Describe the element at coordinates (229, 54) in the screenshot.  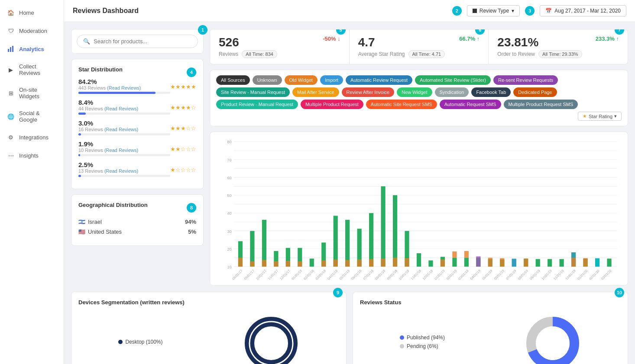
I see `stat-label-text: Reviews` at that location.